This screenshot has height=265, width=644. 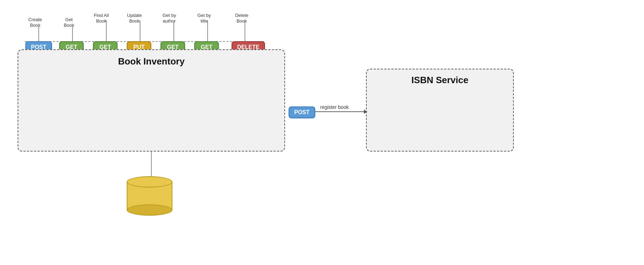 I want to click on register-book-label: register book, so click(x=334, y=107).